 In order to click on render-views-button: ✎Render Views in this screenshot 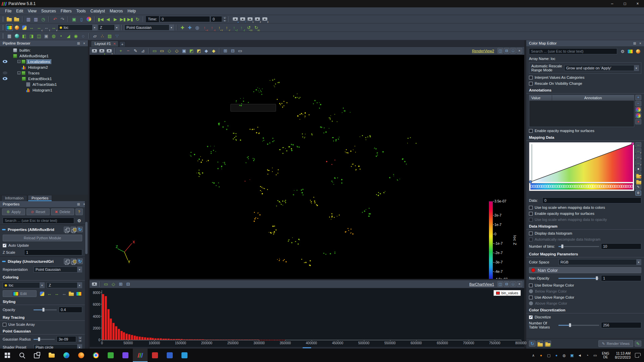, I will do `click(616, 344)`.